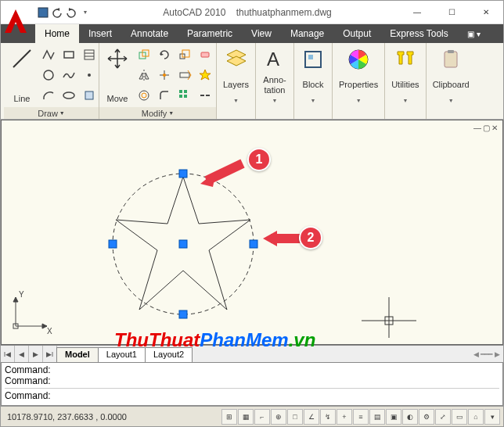 The height and width of the screenshot is (427, 504). Describe the element at coordinates (64, 13) in the screenshot. I see `quick-access-toolbar: ▼` at that location.